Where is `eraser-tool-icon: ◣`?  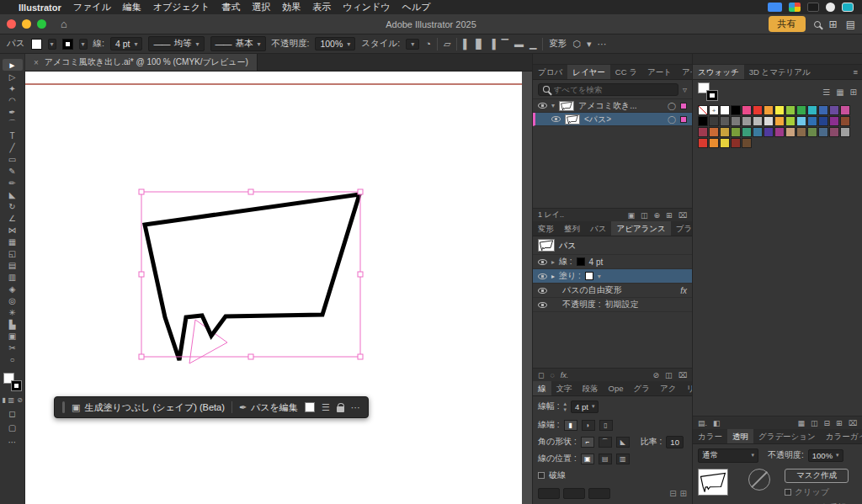 eraser-tool-icon: ◣ is located at coordinates (13, 194).